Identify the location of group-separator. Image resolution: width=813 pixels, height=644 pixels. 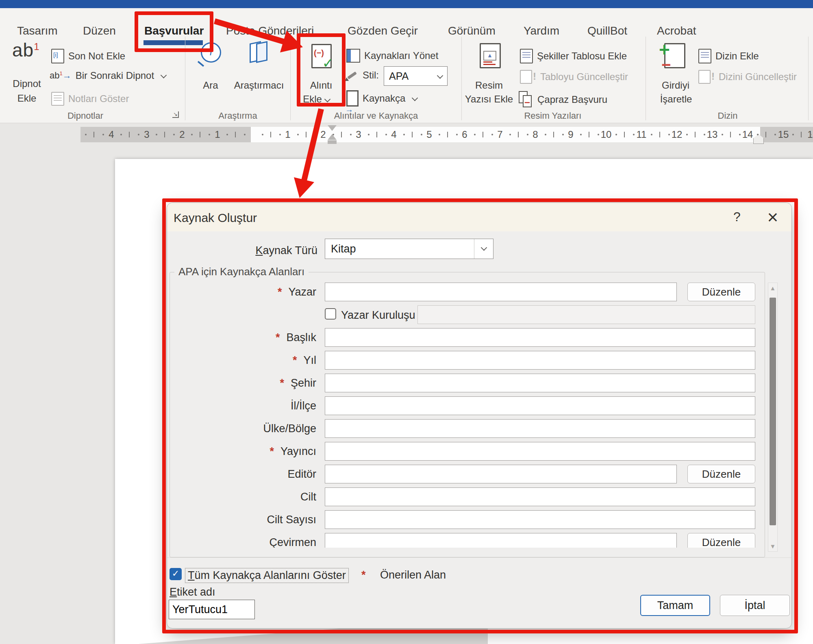
(646, 78).